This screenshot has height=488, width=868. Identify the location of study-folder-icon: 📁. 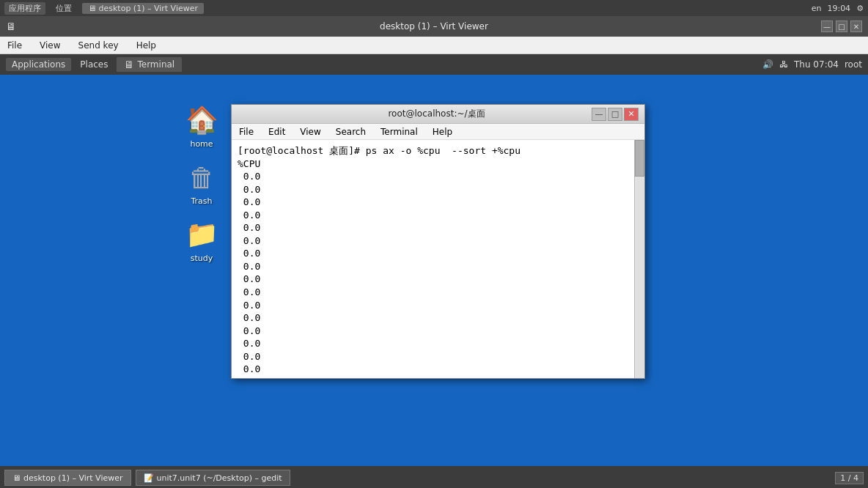
(202, 234).